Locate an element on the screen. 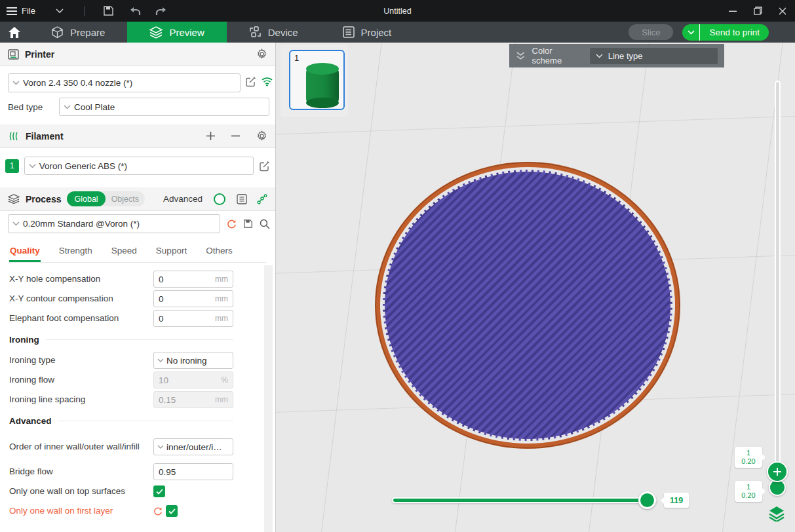 The height and width of the screenshot is (532, 795). hole-compensation-input: 0mm is located at coordinates (193, 279).